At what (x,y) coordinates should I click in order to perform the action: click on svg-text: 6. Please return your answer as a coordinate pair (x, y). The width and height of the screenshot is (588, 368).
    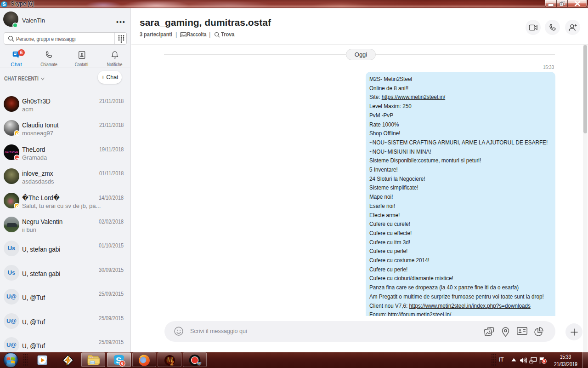
    Looking at the image, I should click on (122, 363).